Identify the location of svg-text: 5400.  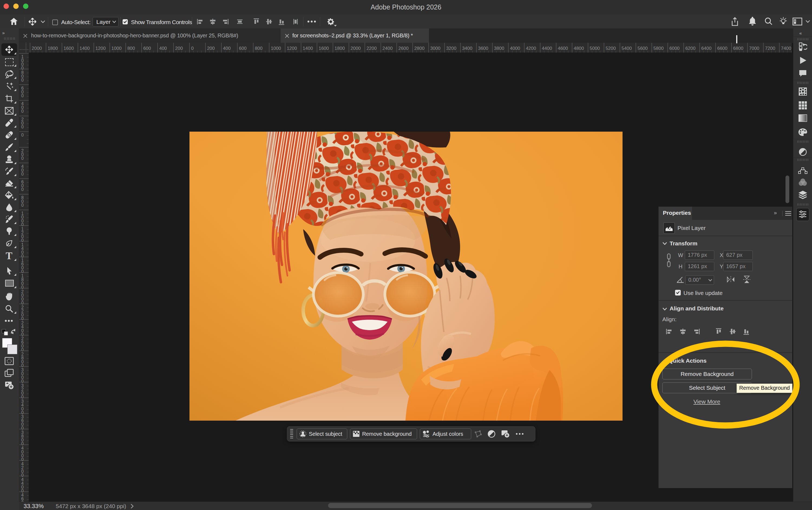
(627, 49).